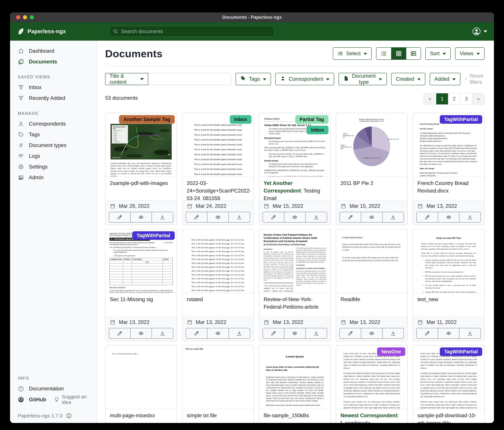 This screenshot has height=430, width=504. I want to click on document-thumbnail: Contact Sheet DemoGiven a set of image f…, so click(372, 261).